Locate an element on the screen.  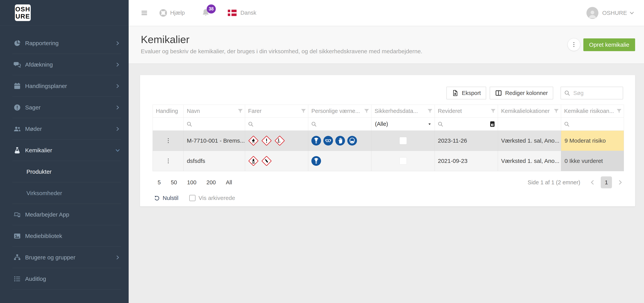
sidebar-item-label: Medarbejder App is located at coordinates (47, 215).